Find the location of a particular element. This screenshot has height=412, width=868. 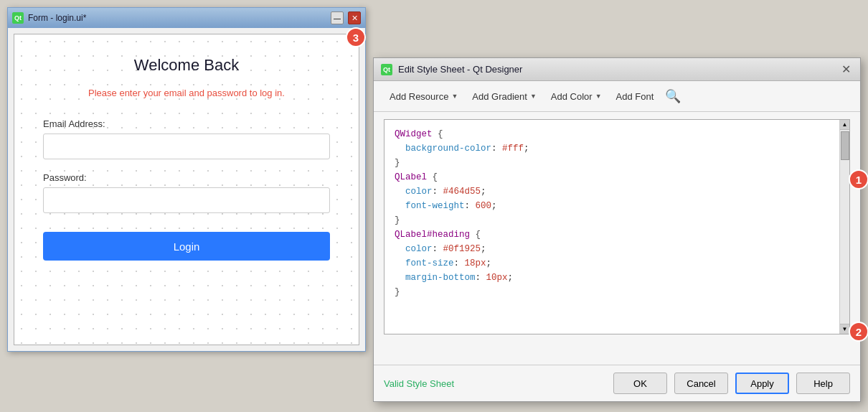

add-color-button: Add Color ▼ is located at coordinates (577, 96).